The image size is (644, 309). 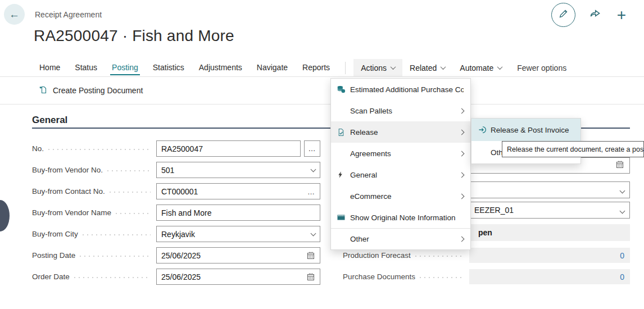 What do you see at coordinates (238, 255) in the screenshot?
I see `posting-date-input` at bounding box center [238, 255].